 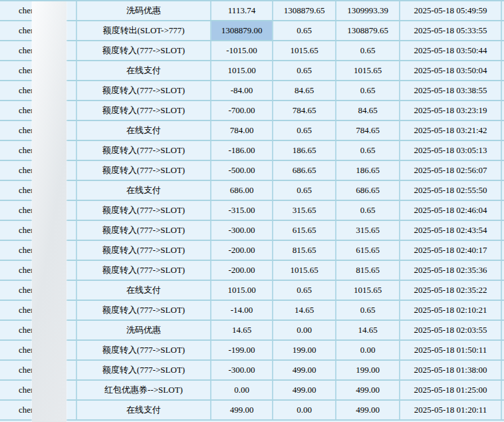 What do you see at coordinates (252, 91) in the screenshot?
I see `table-row: chen额度转入(777->SLOT)-84.0084.650.652025-0…` at bounding box center [252, 91].